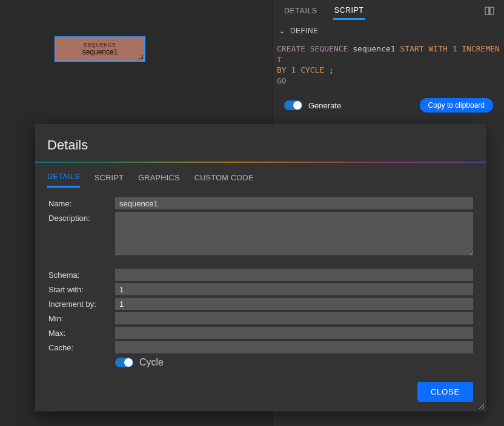 This screenshot has width=504, height=426. I want to click on generate-label: Generate, so click(325, 105).